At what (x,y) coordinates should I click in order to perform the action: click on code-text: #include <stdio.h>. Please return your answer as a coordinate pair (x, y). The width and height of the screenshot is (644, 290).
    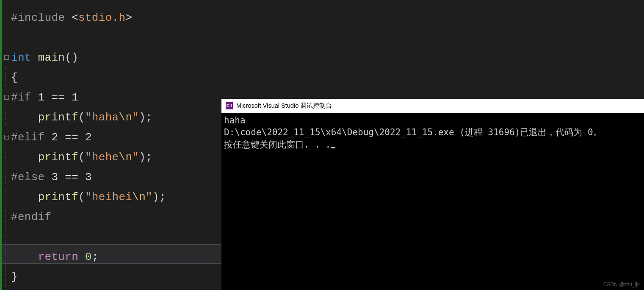
    Looking at the image, I should click on (72, 18).